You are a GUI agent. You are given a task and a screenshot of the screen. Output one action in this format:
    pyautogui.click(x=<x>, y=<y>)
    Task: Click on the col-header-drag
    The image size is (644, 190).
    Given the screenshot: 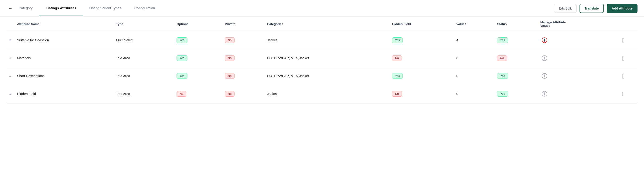 What is the action you would take?
    pyautogui.click(x=10, y=24)
    